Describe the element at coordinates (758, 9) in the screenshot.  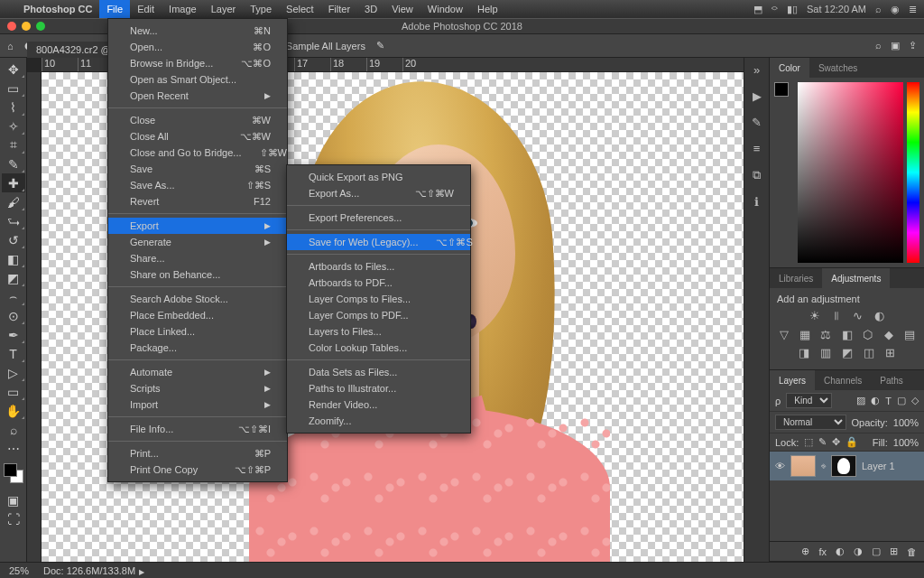
I see `dropbox-icon: ⬒` at that location.